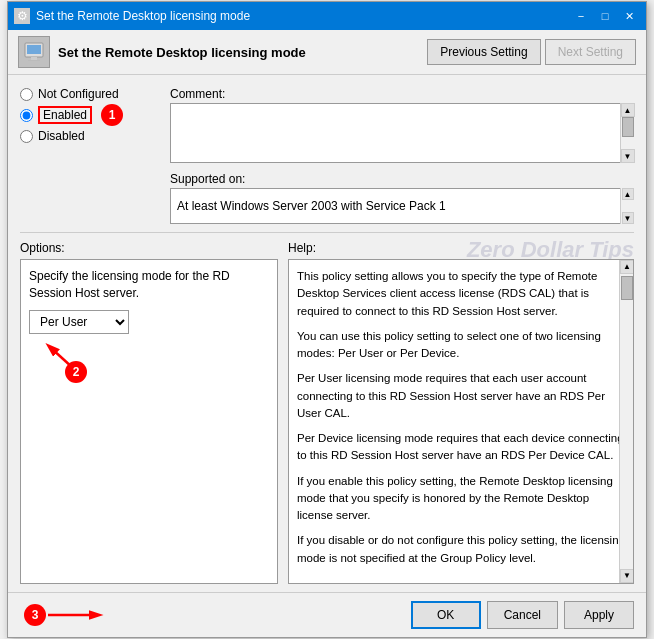  Describe the element at coordinates (90, 136) in the screenshot. I see `radio-disabled: Disabled` at that location.